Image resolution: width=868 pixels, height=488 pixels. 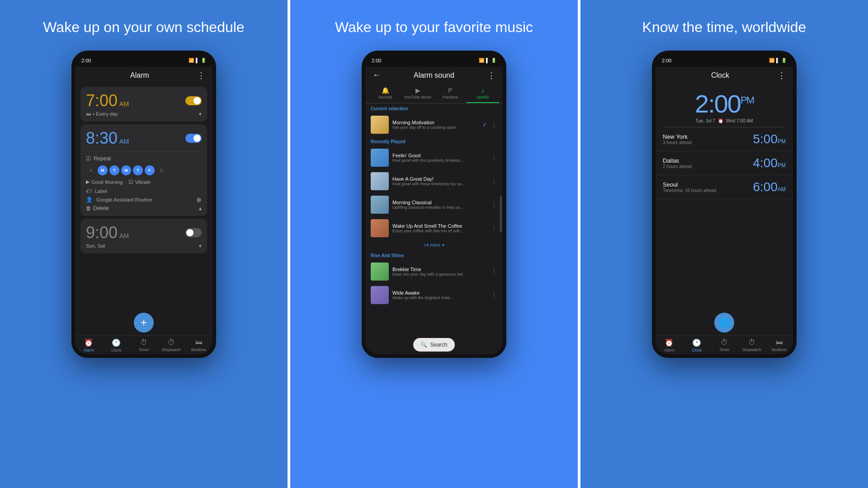 What do you see at coordinates (98, 208) in the screenshot?
I see `delete-option: 🗑 Delete` at bounding box center [98, 208].